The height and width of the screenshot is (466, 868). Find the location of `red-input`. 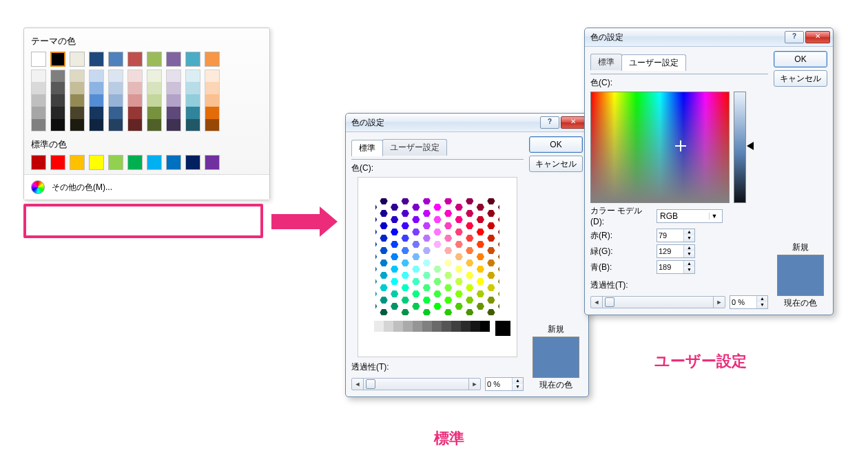

red-input is located at coordinates (670, 235).